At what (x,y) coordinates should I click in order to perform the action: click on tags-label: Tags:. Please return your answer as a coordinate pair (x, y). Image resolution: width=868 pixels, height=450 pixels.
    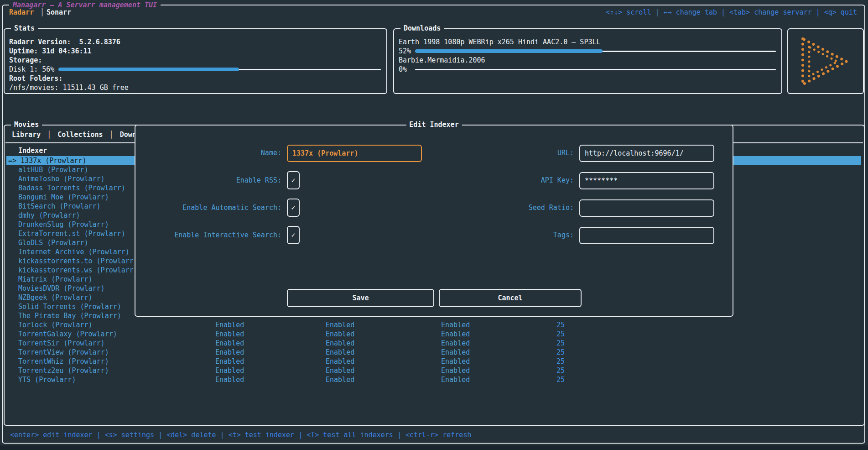
    Looking at the image, I should click on (515, 235).